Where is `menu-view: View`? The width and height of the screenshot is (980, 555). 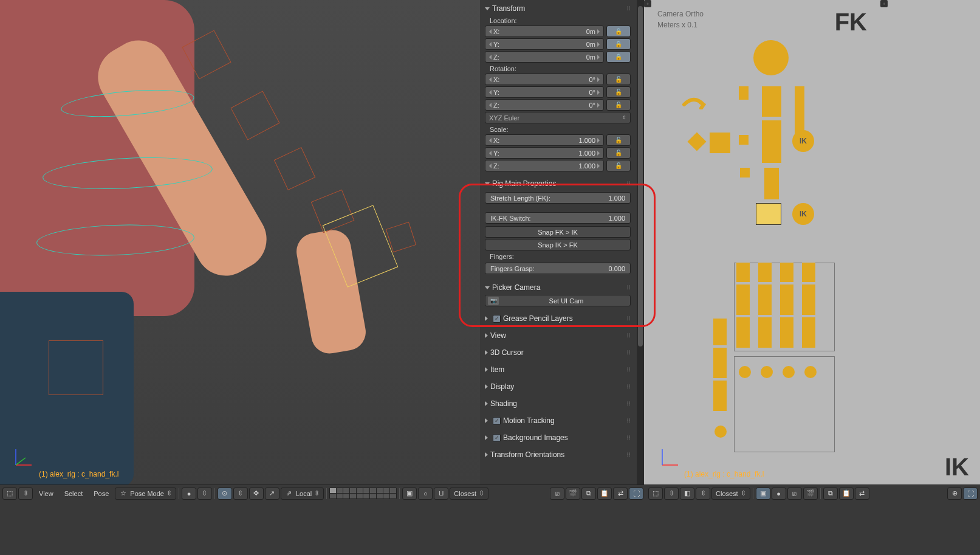
menu-view: View is located at coordinates (46, 494).